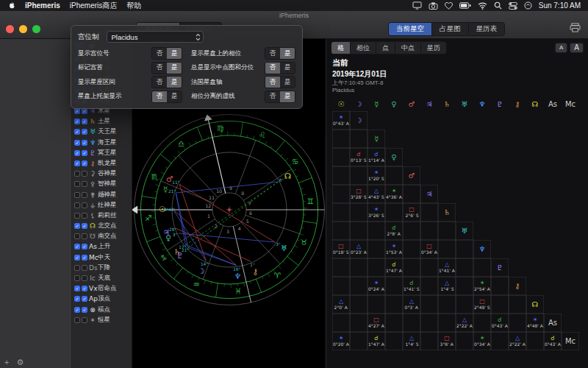 The width and height of the screenshot is (588, 368). Describe the element at coordinates (134, 6) in the screenshot. I see `menu-help: 帮助` at that location.